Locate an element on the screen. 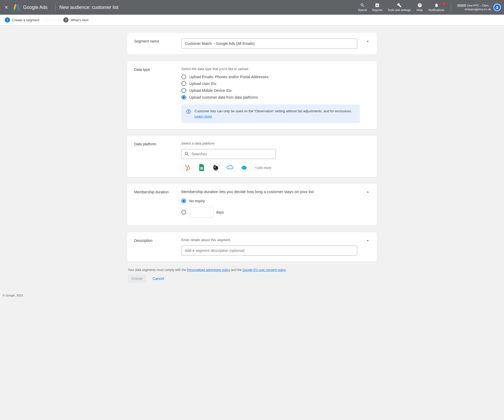  toolbar-tools-label: Tools and settings is located at coordinates (399, 10).